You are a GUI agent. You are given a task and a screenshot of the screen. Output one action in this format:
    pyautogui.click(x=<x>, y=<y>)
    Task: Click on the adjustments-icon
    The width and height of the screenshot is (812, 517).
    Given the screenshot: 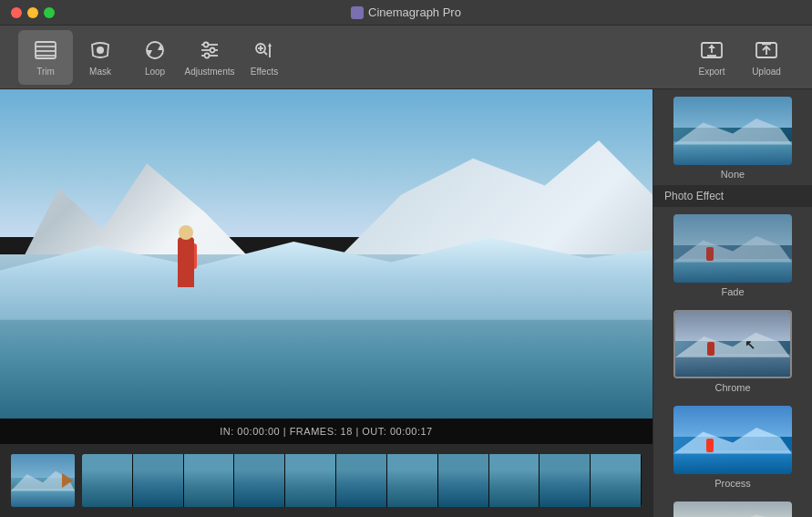 What is the action you would take?
    pyautogui.click(x=210, y=50)
    